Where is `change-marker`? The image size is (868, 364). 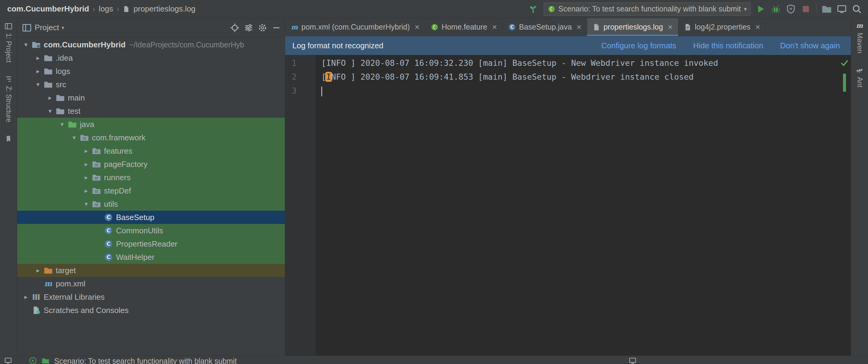
change-marker is located at coordinates (844, 83).